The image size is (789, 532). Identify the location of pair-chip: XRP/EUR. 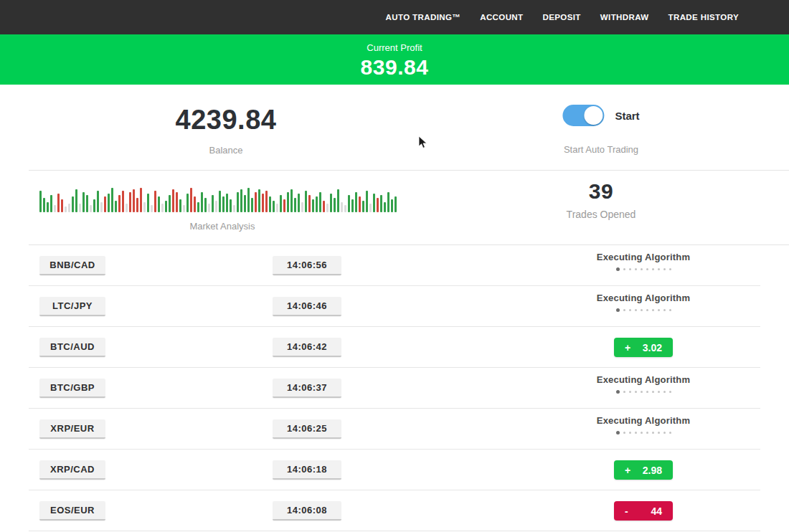
(72, 429).